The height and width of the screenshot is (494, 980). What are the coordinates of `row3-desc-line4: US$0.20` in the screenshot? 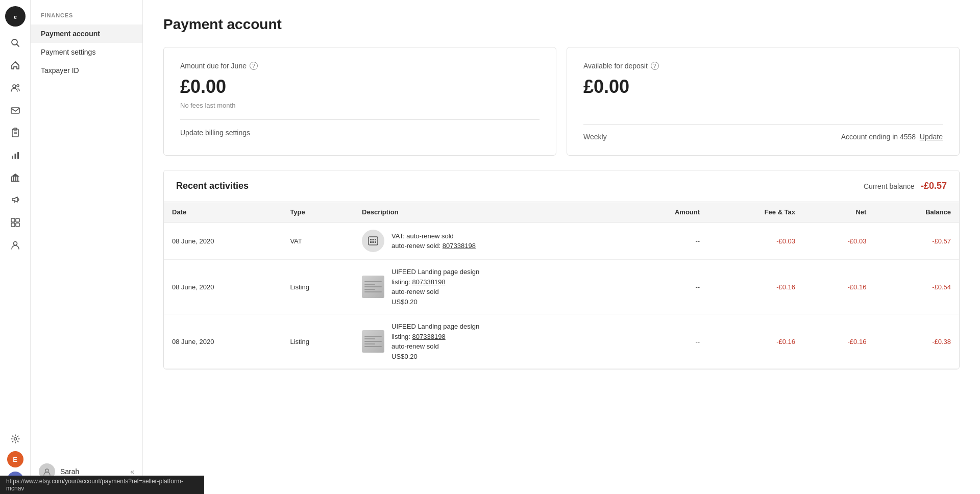 It's located at (435, 357).